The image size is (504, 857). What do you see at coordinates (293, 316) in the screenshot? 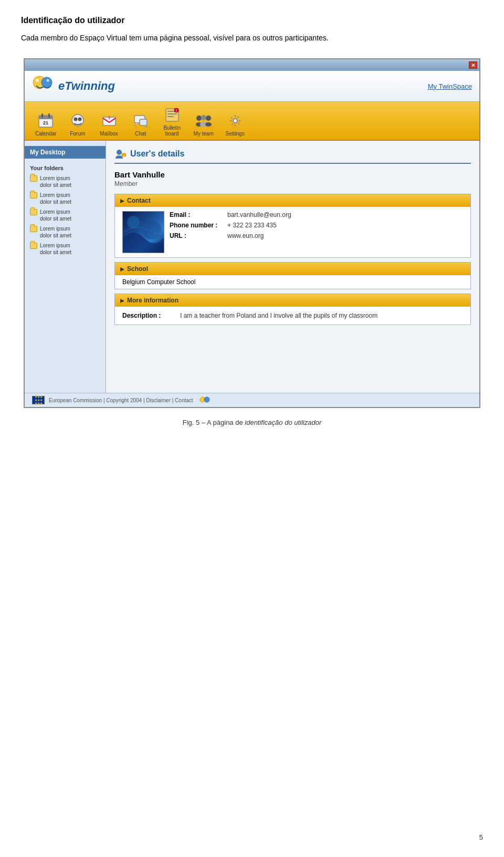
I see `more-info-section-body: Description : I am a teacher from Poland…` at bounding box center [293, 316].